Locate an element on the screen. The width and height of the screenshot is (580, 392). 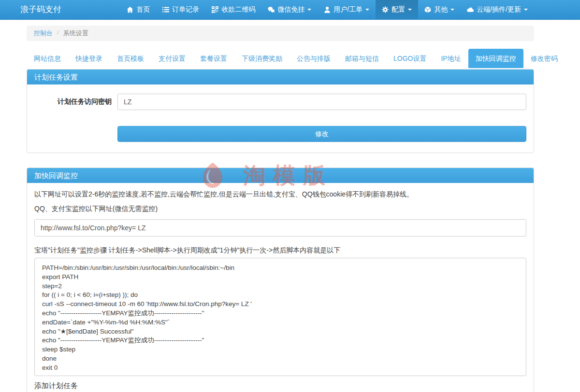
nav-item-wechat: 微信免挂 is located at coordinates (290, 10).